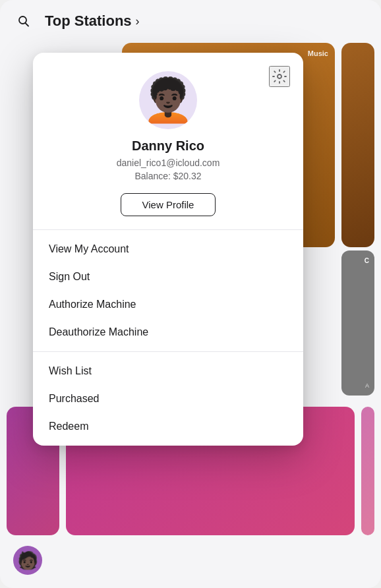 The height and width of the screenshot is (588, 381). Describe the element at coordinates (168, 100) in the screenshot. I see `user-avatar: 🧑🏿‍🦱` at that location.